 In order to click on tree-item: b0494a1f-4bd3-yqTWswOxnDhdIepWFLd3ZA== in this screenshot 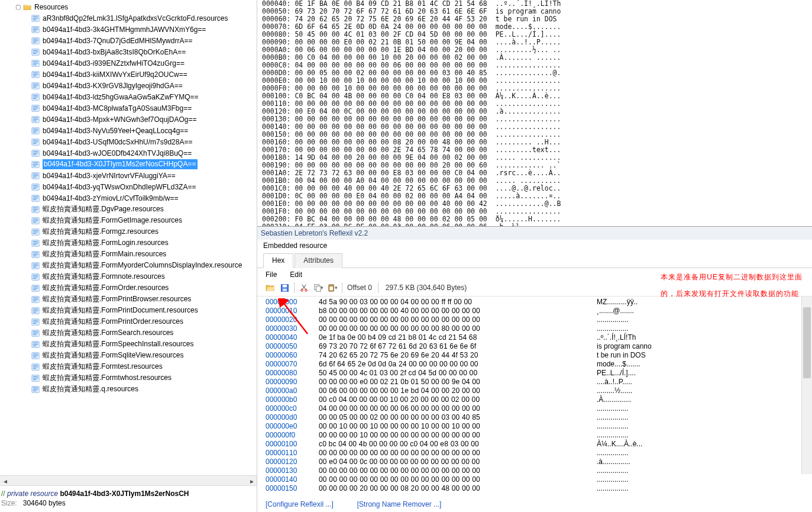, I will do `click(130, 187)`.